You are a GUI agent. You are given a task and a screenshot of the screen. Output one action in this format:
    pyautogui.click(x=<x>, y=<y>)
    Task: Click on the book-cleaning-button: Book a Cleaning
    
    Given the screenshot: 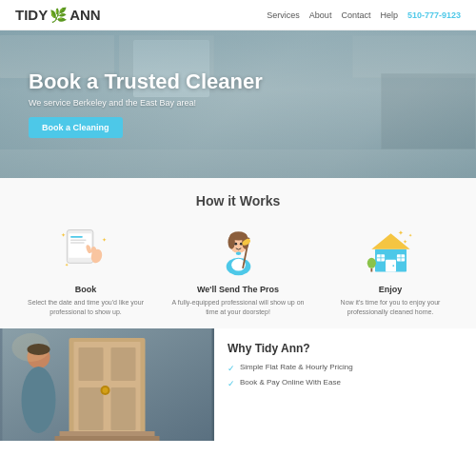 What is the action you would take?
    pyautogui.click(x=76, y=128)
    